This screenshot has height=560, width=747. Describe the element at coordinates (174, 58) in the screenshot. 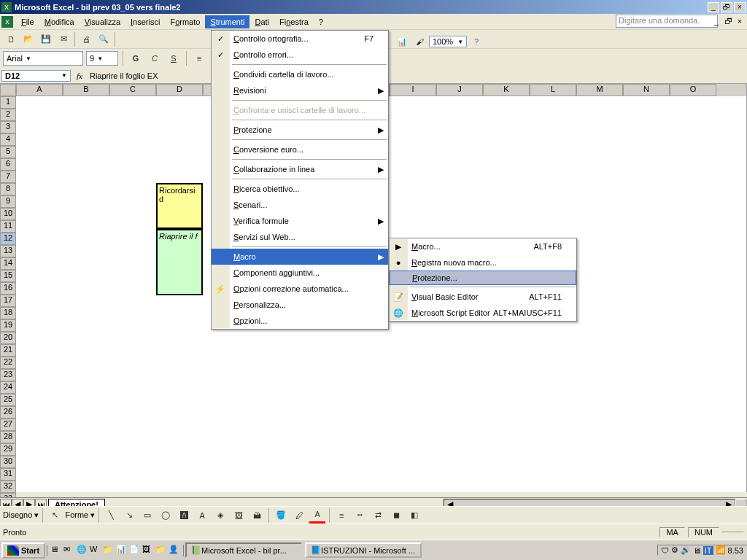

I see `underline-button: S` at that location.